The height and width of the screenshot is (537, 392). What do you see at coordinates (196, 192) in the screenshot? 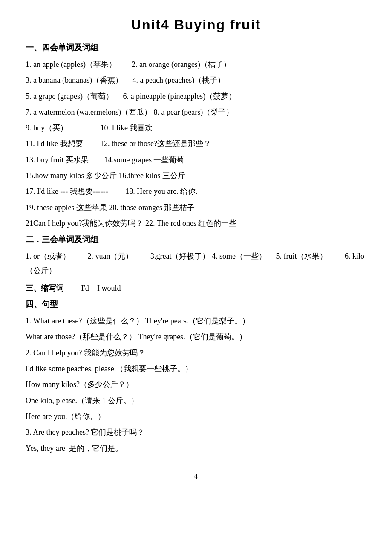
I see `section-1-line-9: 17. I'd like --- 我想要------ 18. Here you …` at bounding box center [196, 192].